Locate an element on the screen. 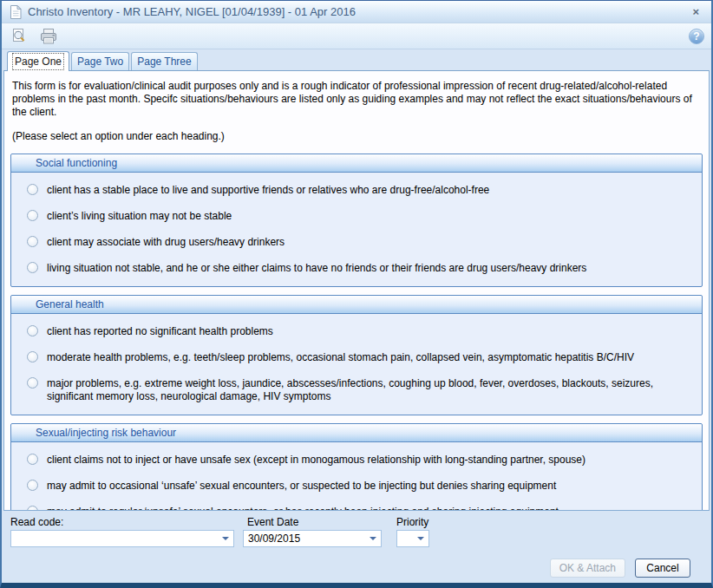  help-icon: ? is located at coordinates (697, 36).